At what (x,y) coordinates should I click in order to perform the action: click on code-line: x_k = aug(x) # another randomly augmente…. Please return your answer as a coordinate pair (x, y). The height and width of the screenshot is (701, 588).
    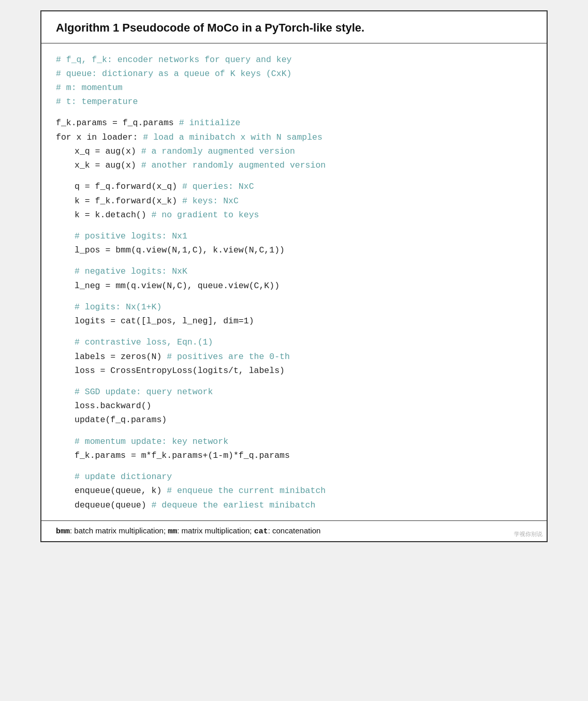
    Looking at the image, I should click on (294, 166).